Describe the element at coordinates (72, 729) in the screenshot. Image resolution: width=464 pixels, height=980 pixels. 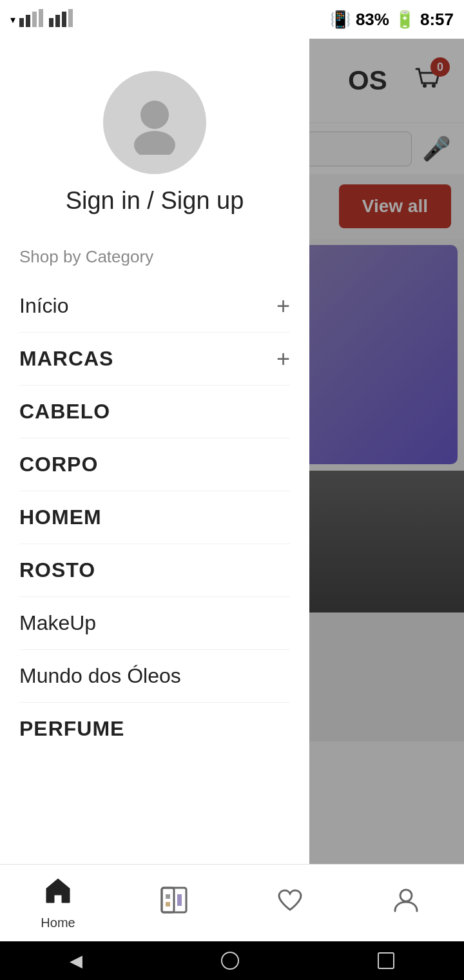
I see `category-label-perfume: PERFUME` at that location.